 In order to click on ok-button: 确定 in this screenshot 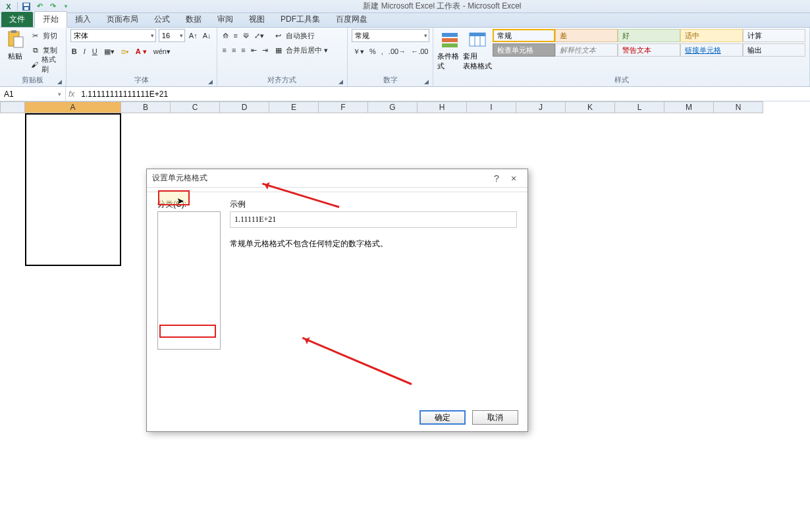, I will do `click(443, 417)`.